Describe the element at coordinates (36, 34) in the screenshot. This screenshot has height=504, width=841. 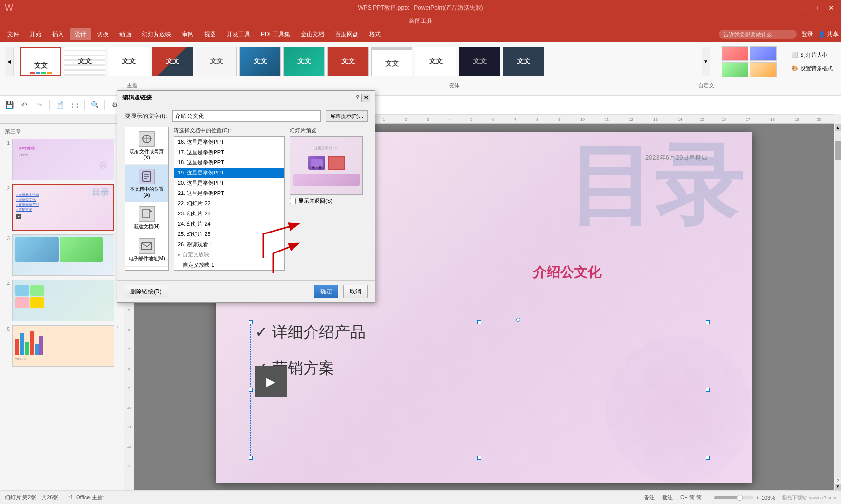
I see `menu-item-home: 开始` at that location.